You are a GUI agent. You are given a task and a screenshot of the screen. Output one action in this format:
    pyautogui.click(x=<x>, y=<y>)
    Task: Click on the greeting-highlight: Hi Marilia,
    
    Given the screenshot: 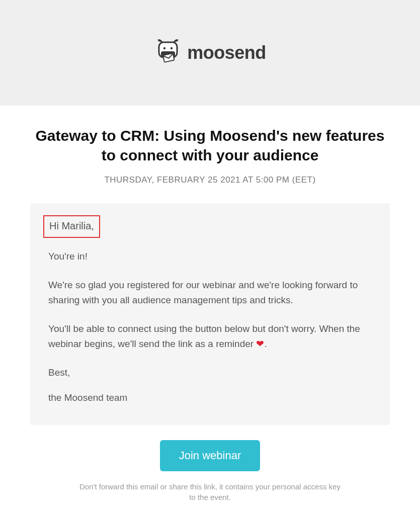 What is the action you would take?
    pyautogui.click(x=71, y=226)
    